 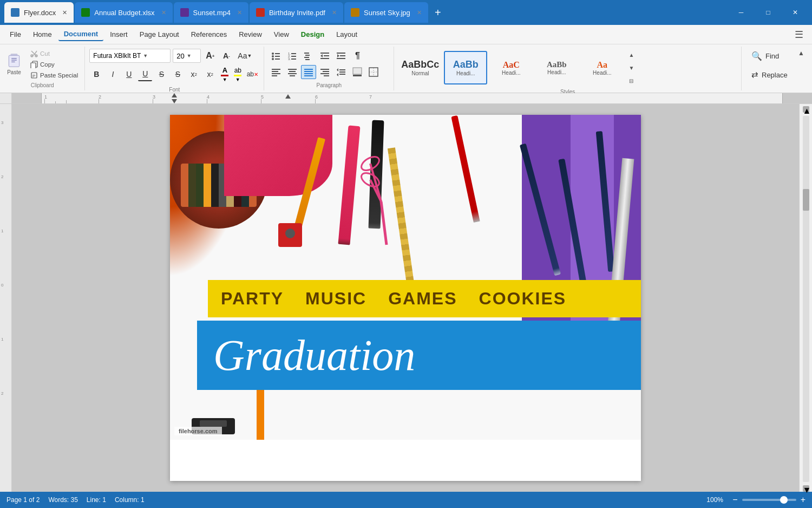 What do you see at coordinates (784, 500) in the screenshot?
I see `zoom-thumb` at bounding box center [784, 500].